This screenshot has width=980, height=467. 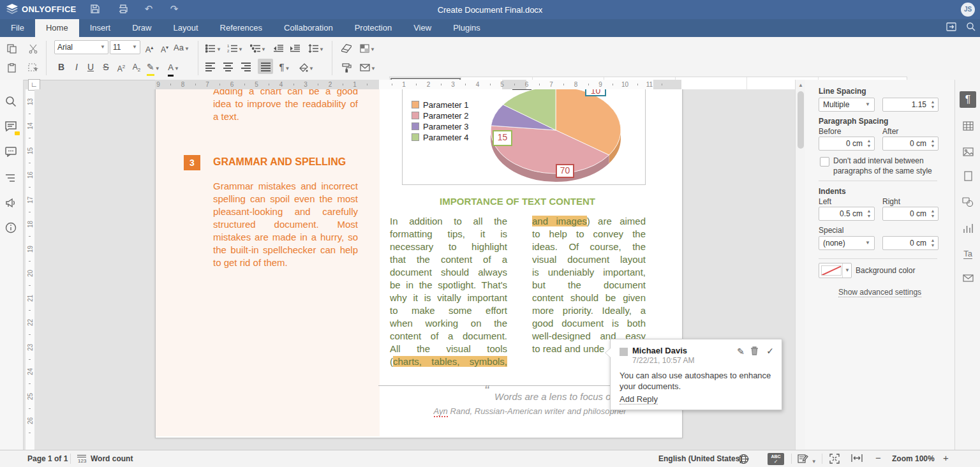 What do you see at coordinates (125, 47) in the screenshot?
I see `font-size-select: 11▼` at bounding box center [125, 47].